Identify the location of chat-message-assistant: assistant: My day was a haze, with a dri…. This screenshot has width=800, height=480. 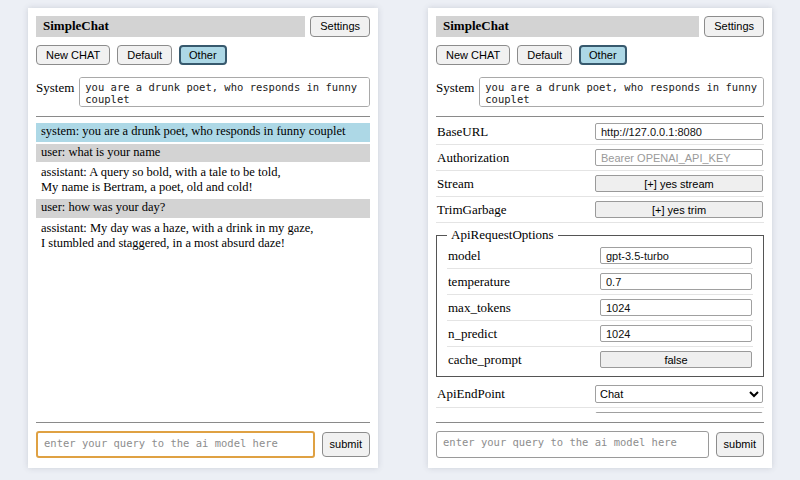
(203, 237).